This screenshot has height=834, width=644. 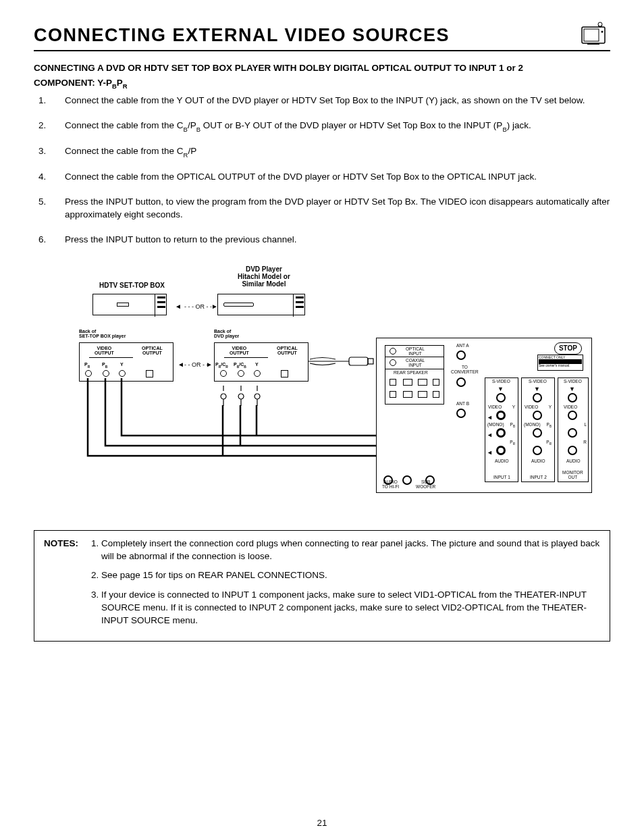 What do you see at coordinates (261, 305) in the screenshot?
I see `dvd-player` at bounding box center [261, 305].